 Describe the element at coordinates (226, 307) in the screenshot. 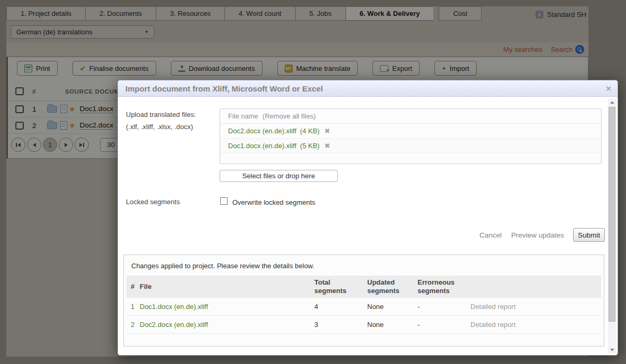

I see `result-file-link: Doc1.docx (en.de).xliff` at that location.